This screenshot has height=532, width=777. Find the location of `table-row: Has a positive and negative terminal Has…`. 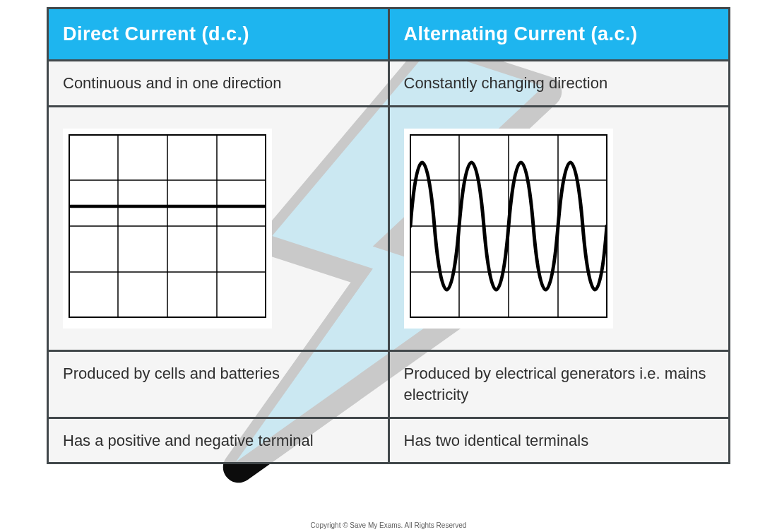

table-row: Has a positive and negative terminal Has… is located at coordinates (389, 441).